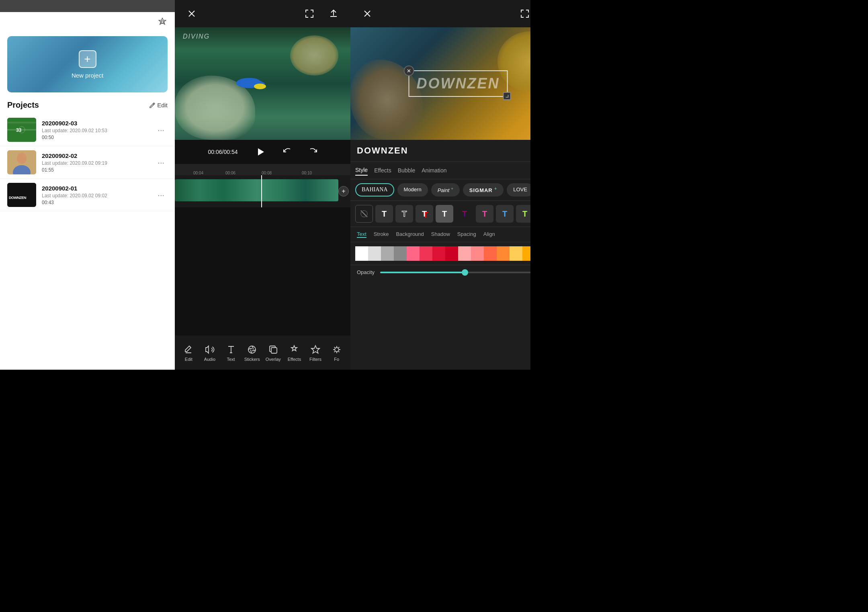 The height and width of the screenshot is (612, 868). What do you see at coordinates (518, 190) in the screenshot?
I see `font-preset-love: LOVE` at bounding box center [518, 190].